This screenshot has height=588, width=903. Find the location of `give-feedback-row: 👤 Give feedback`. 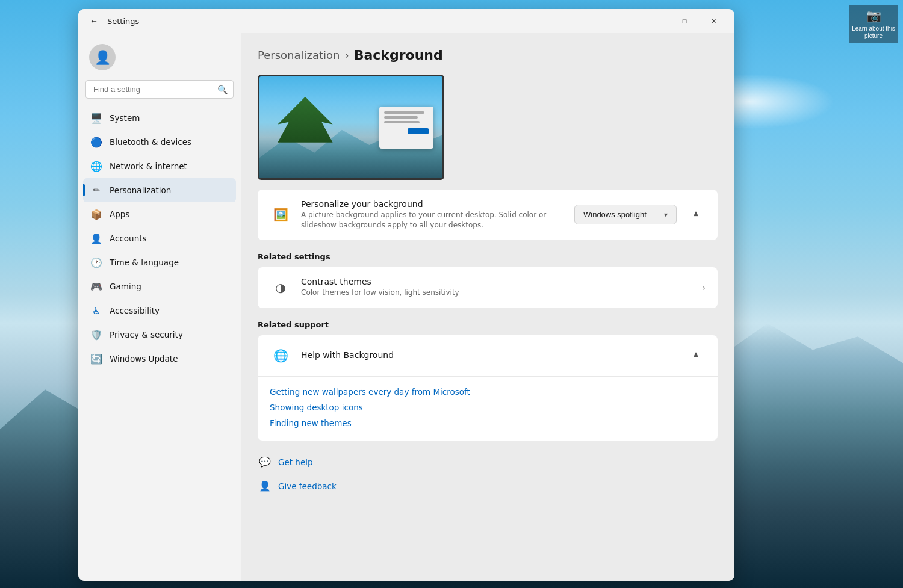

give-feedback-row: 👤 Give feedback is located at coordinates (488, 486).